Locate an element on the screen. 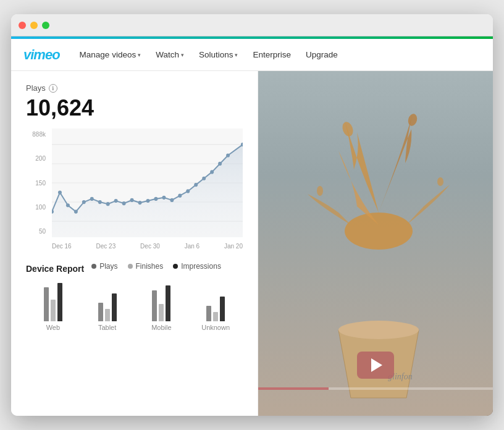 This screenshot has width=504, height=430. bar-tablet-plays is located at coordinates (101, 312).